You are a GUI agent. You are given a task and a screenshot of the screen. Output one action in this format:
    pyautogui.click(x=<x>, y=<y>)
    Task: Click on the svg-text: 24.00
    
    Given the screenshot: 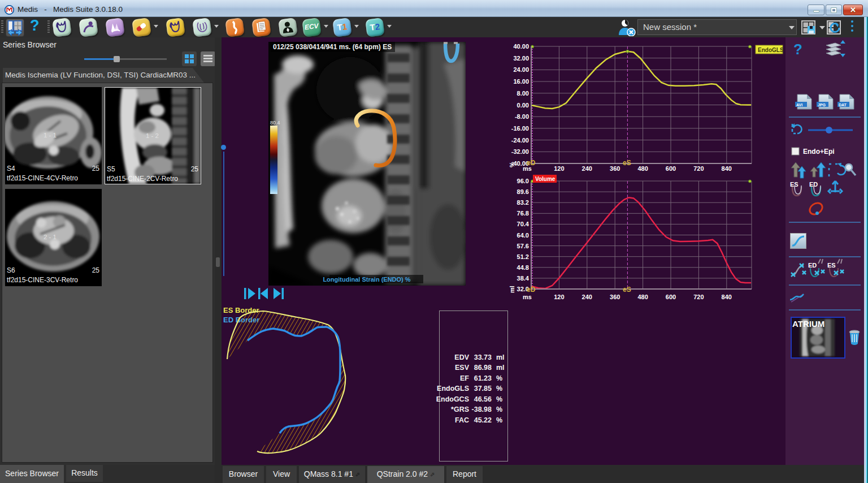 What is the action you would take?
    pyautogui.click(x=521, y=70)
    